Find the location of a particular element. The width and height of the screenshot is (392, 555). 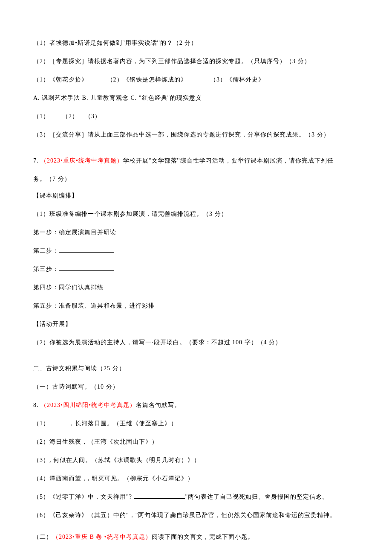

source-tag: （2023•重庆 B 卷 •统考中考真题） is located at coordinates (102, 537).